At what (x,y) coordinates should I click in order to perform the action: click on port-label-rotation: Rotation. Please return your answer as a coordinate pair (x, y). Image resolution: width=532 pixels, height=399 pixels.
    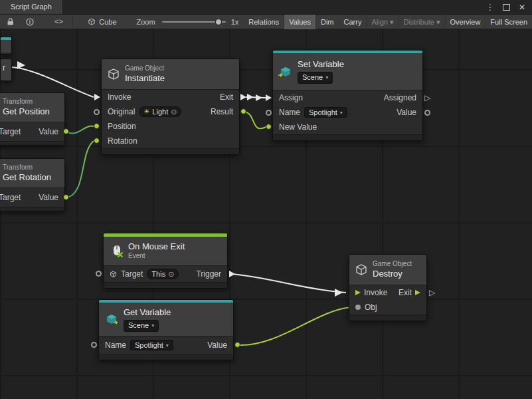
    Looking at the image, I should click on (122, 141).